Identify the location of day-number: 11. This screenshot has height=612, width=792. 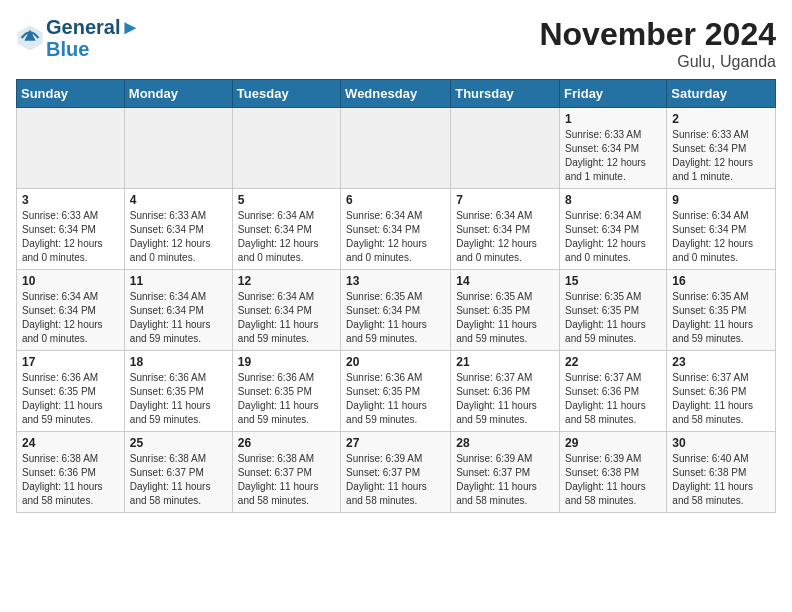
(178, 281).